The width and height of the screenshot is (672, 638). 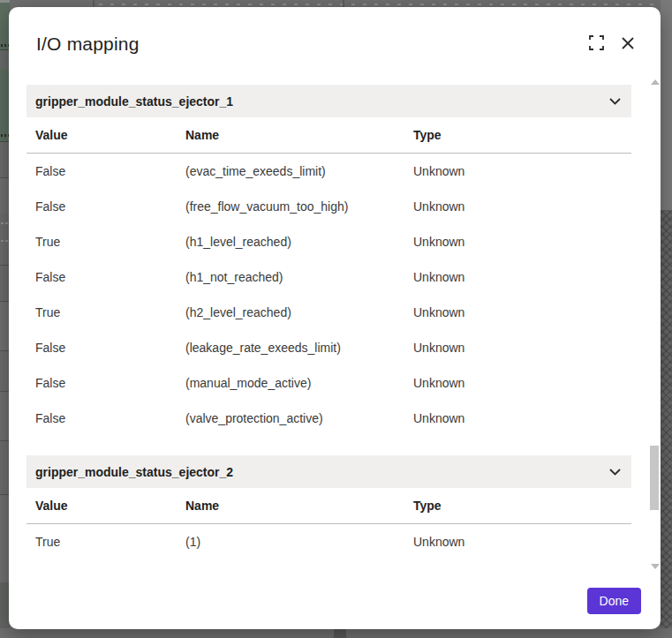 I want to click on done-button: Done, so click(x=615, y=601).